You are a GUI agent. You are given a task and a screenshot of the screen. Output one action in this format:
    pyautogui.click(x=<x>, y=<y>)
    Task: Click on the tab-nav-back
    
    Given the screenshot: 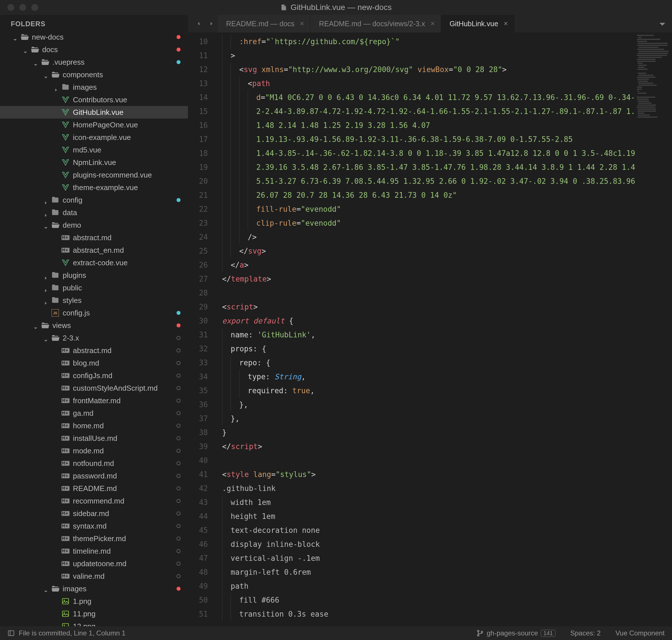 What is the action you would take?
    pyautogui.click(x=199, y=24)
    